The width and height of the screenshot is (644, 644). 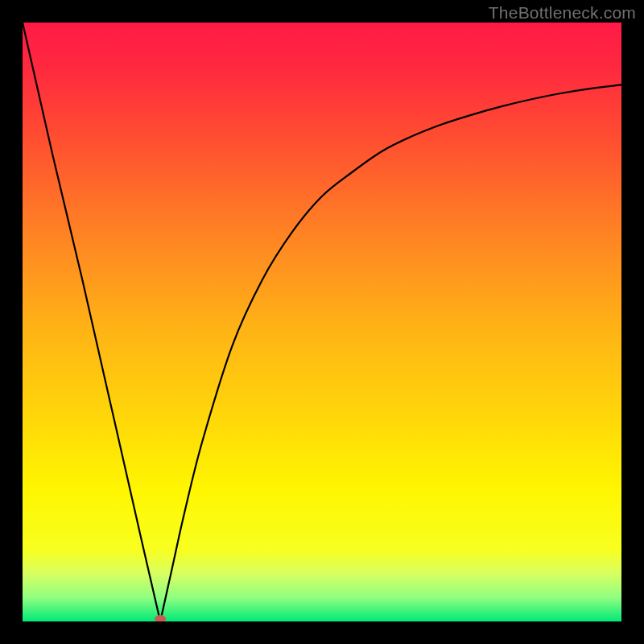 I want to click on watermark-text: TheBottleneck.com, so click(x=562, y=13).